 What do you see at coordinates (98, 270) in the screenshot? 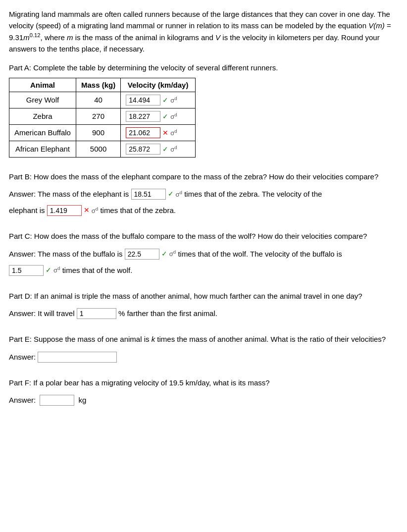
I see `part-c-text3: times that of the wolf.` at bounding box center [98, 270].